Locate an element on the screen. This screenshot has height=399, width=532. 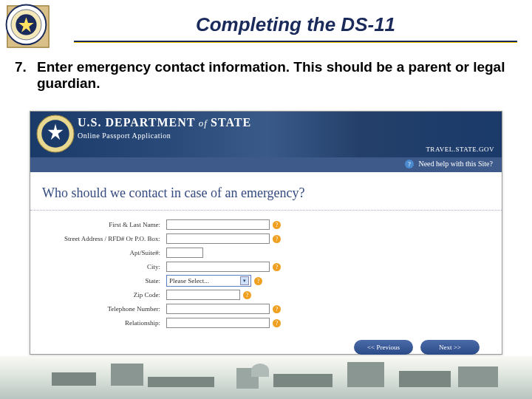
label-relationship: Relationship: is located at coordinates (103, 323).